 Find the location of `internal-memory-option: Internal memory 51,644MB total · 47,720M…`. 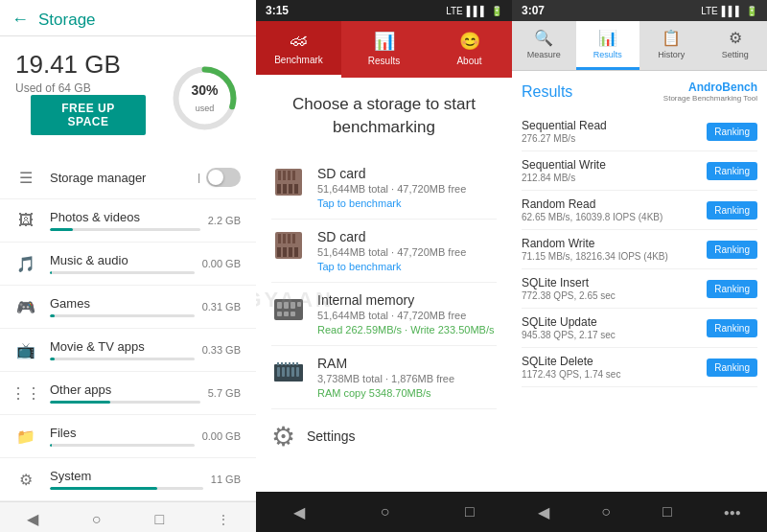

internal-memory-option: Internal memory 51,644MB total · 47,720M… is located at coordinates (384, 314).